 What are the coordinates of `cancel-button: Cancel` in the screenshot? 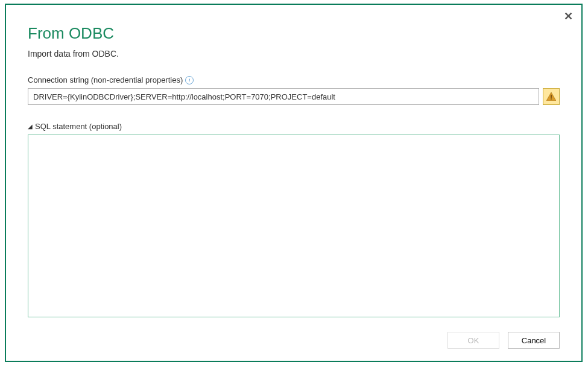 It's located at (534, 340).